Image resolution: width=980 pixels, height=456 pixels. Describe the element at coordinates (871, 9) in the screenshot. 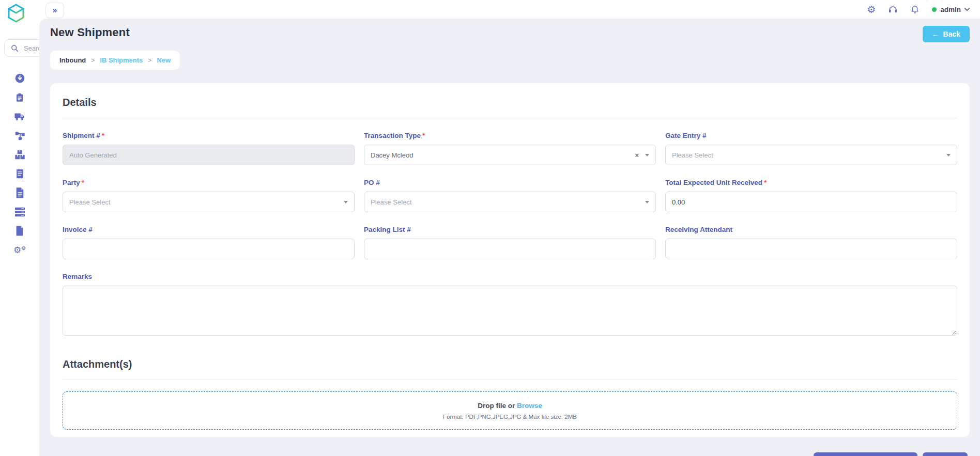

I see `gear-icon: ⚙` at that location.